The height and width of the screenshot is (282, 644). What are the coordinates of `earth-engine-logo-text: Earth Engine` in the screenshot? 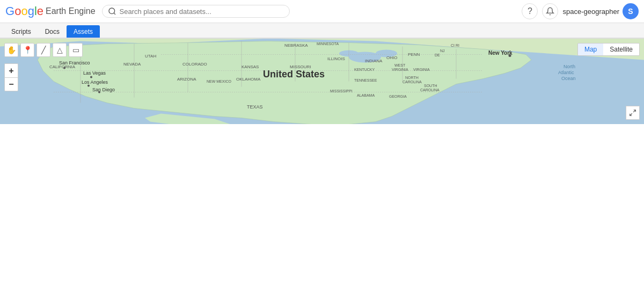 It's located at (71, 11).